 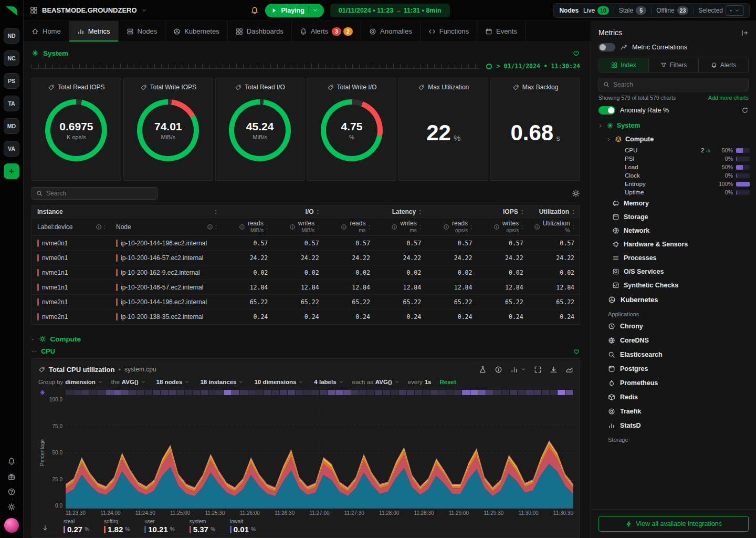 I want to click on table-row: nvme2n1 ip-10-200-144-196.ec2.internal 6…, so click(x=306, y=302).